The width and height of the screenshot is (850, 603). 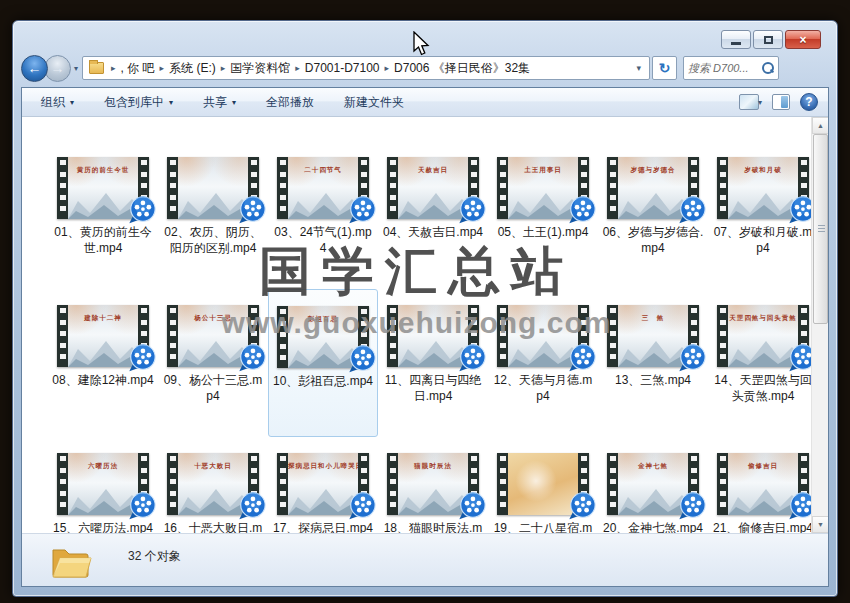 I want to click on views-button: ▾, so click(x=750, y=102).